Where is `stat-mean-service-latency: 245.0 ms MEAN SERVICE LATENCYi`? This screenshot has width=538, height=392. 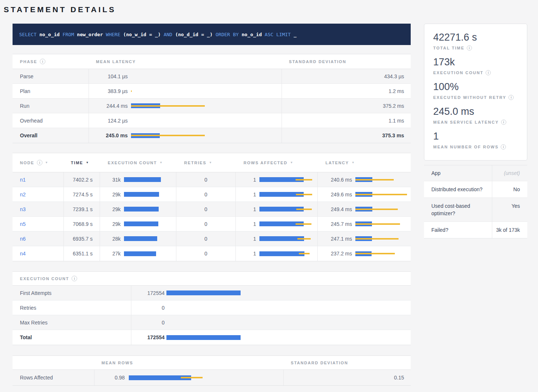 stat-mean-service-latency: 245.0 ms MEAN SERVICE LATENCYi is located at coordinates (476, 115).